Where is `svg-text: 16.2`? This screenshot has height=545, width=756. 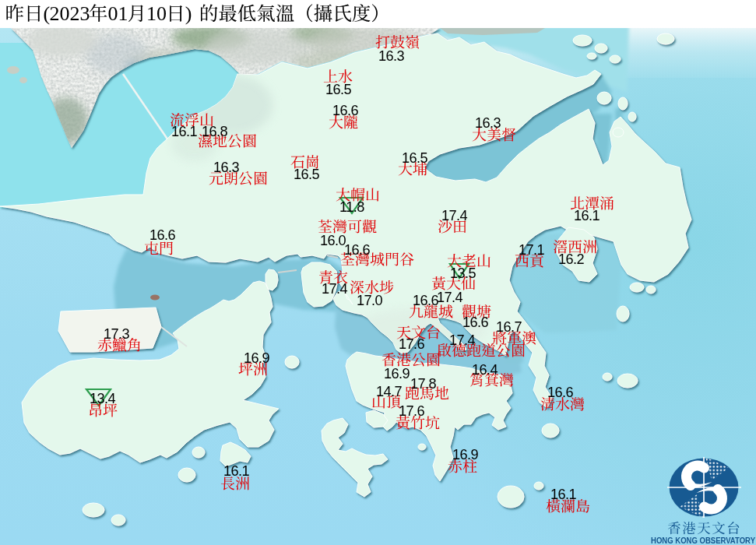
svg-text: 16.2 is located at coordinates (571, 259).